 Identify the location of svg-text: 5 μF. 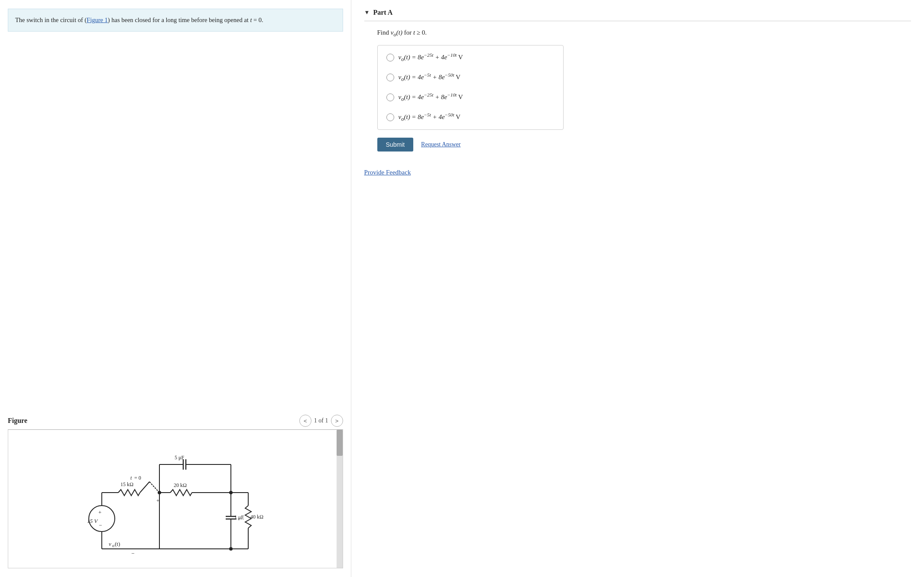
(179, 458).